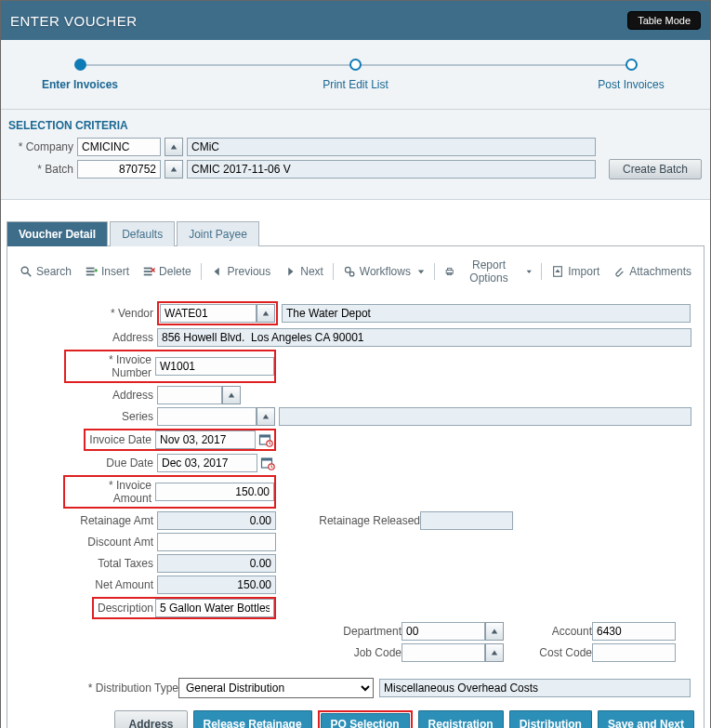 Image resolution: width=711 pixels, height=728 pixels. Describe the element at coordinates (119, 169) in the screenshot. I see `batch-code-input` at that location.